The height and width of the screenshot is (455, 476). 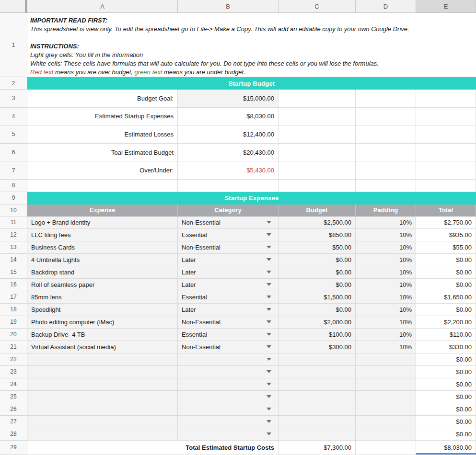 What do you see at coordinates (103, 422) in the screenshot?
I see `expense-name-a27` at bounding box center [103, 422].